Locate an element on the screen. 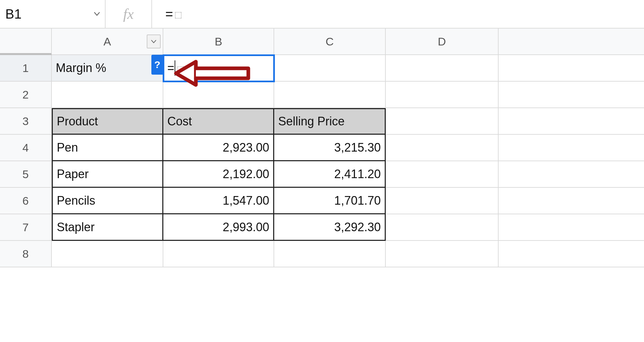 The height and width of the screenshot is (342, 644). cell-c7: 3,292.30 is located at coordinates (330, 228).